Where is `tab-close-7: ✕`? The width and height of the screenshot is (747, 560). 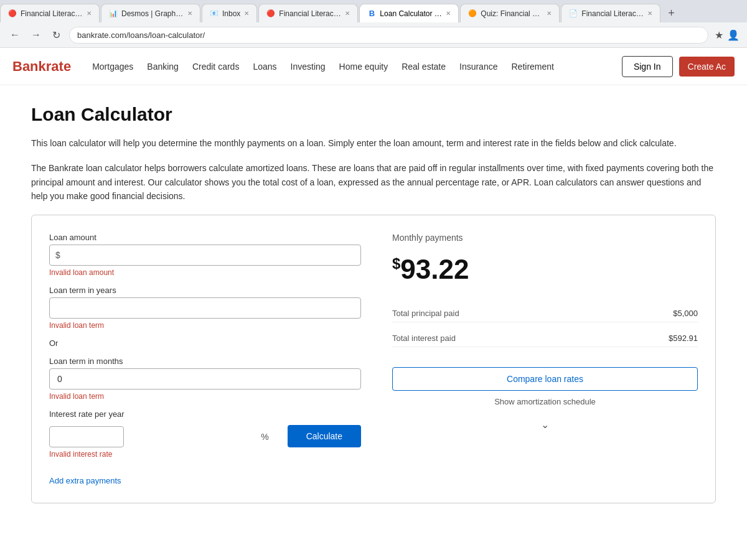
tab-close-7: ✕ is located at coordinates (650, 14).